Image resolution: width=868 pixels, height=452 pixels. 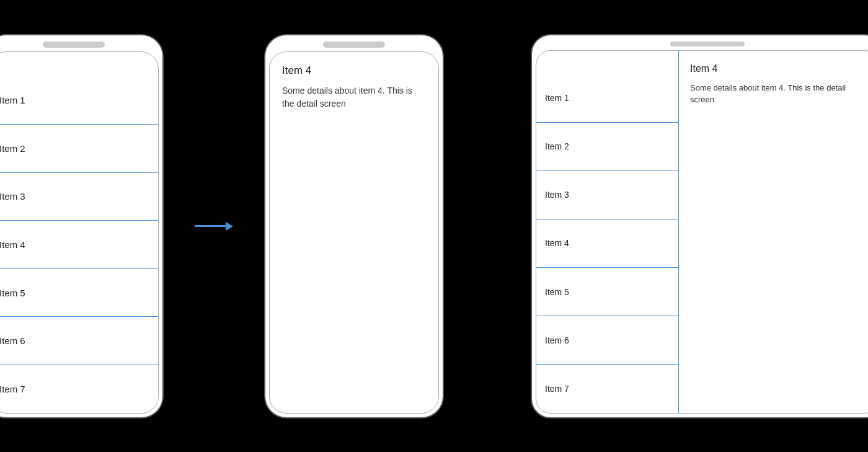 I want to click on detail-body: Some details about item 4. This is the d…, so click(x=354, y=97).